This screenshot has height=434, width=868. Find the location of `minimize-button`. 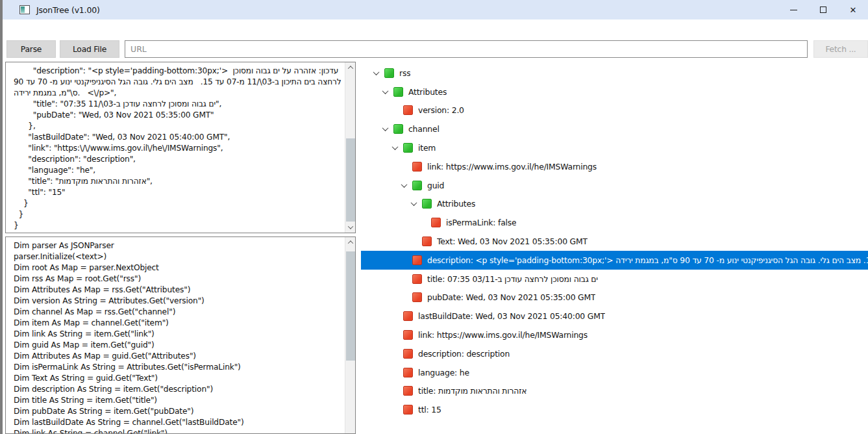

minimize-button is located at coordinates (793, 10).